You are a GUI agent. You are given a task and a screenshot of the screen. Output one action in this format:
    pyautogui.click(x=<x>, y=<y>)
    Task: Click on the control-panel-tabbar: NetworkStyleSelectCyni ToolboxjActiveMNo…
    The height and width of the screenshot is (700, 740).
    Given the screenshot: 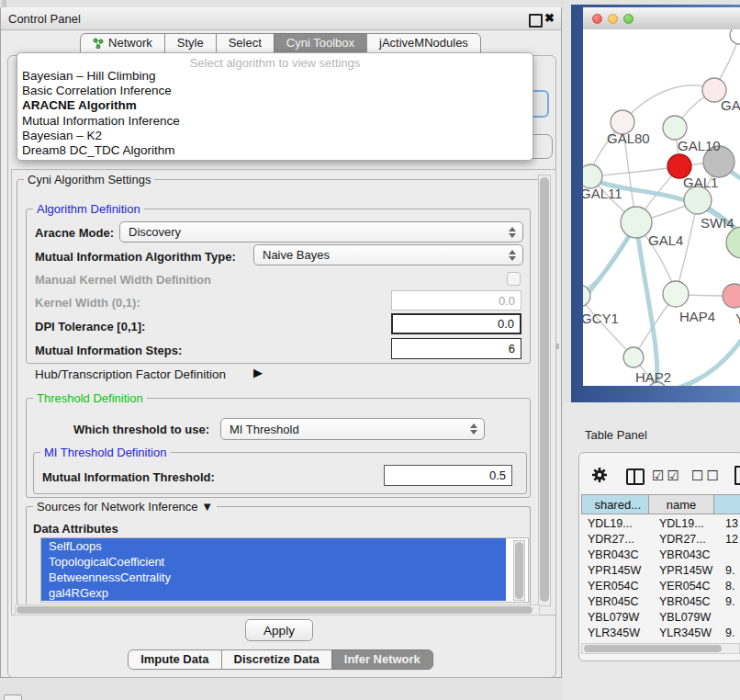 What is the action you would take?
    pyautogui.click(x=281, y=43)
    